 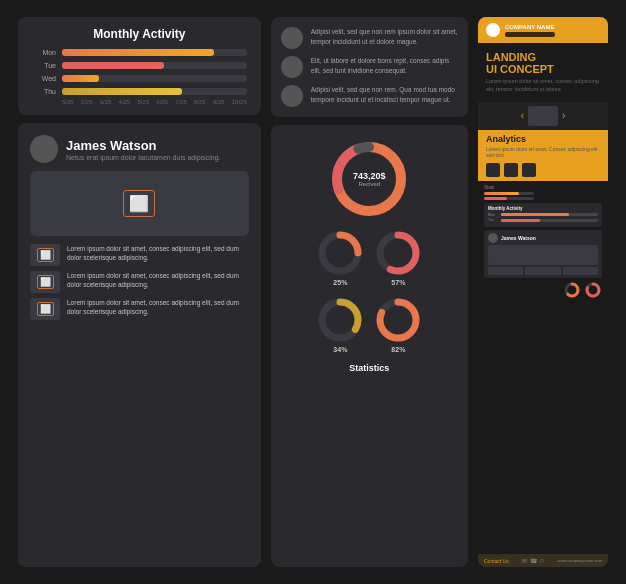 What do you see at coordinates (140, 282) in the screenshot?
I see `profile-list: ⬜ Lorem ipsum dolor sit amet, consec adi…` at bounding box center [140, 282].